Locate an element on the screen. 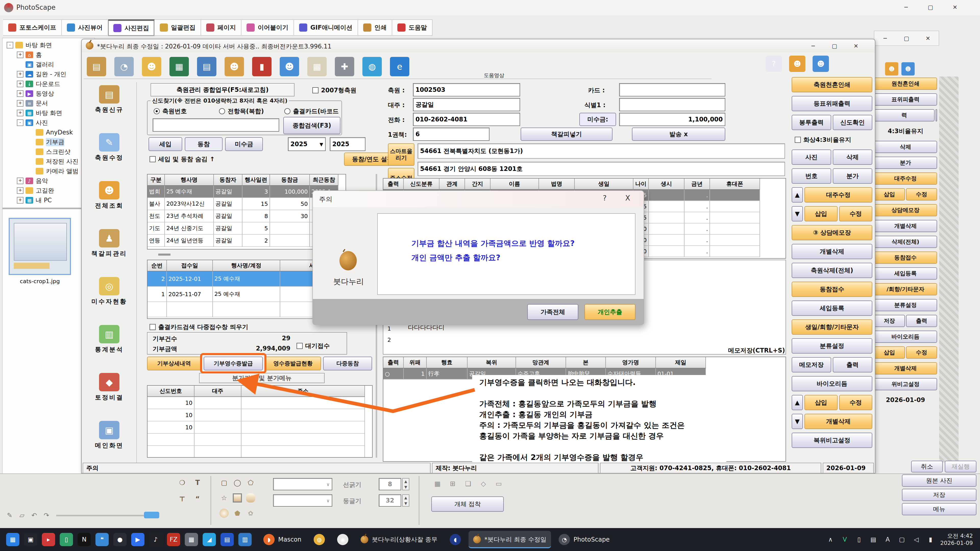  tray-keyboard-icon: ▤ is located at coordinates (873, 540).